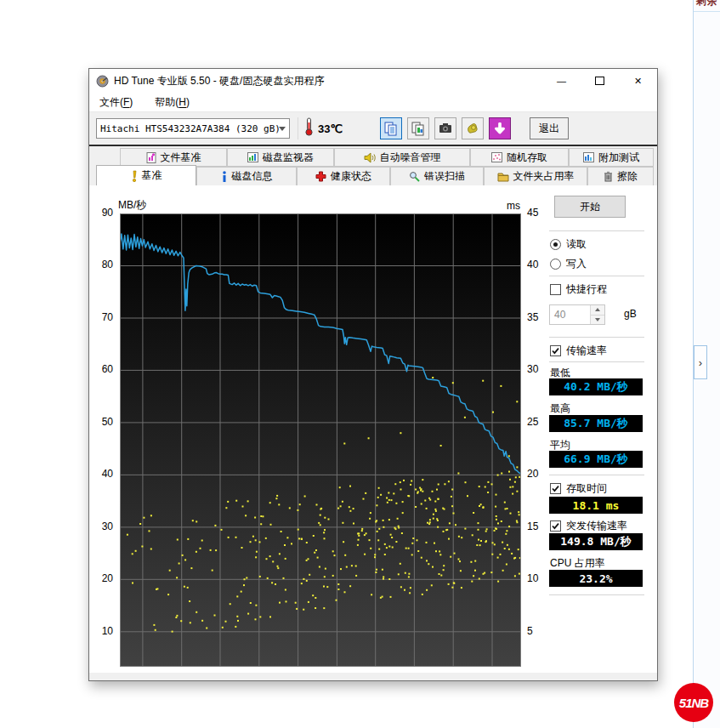  What do you see at coordinates (611, 157) in the screenshot?
I see `tab-extra-tests: 附加测试` at bounding box center [611, 157].